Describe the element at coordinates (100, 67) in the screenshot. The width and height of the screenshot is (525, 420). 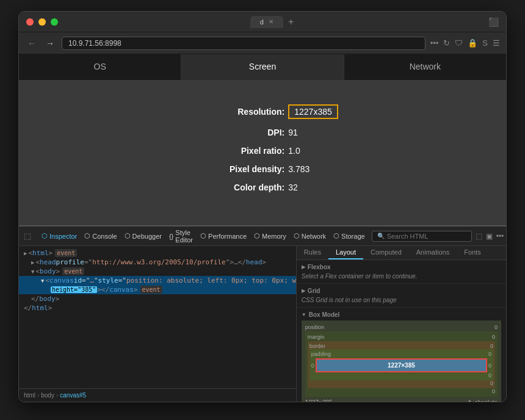
I see `tab-os: OS` at that location.